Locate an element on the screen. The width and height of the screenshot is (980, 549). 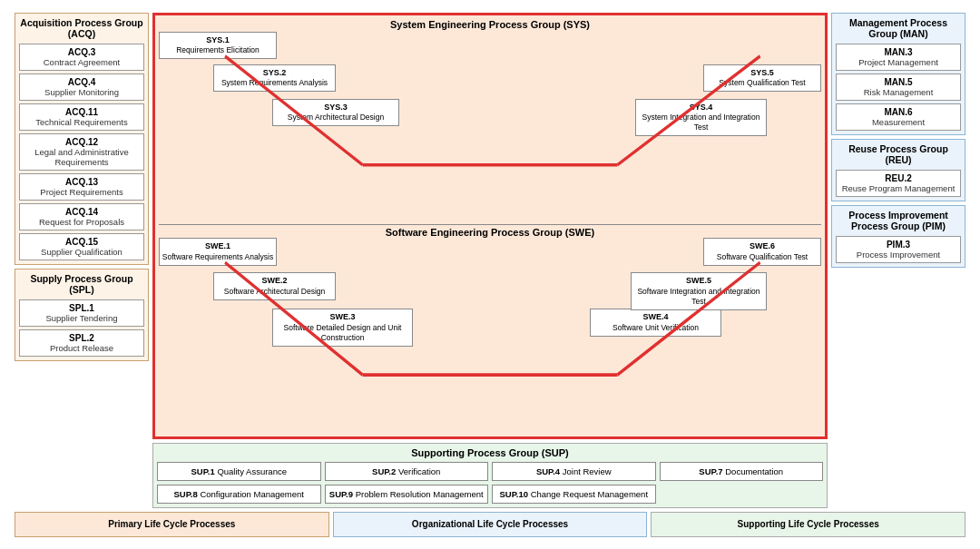
sup8-box: SUP.8 Configuration Management is located at coordinates (240, 494).